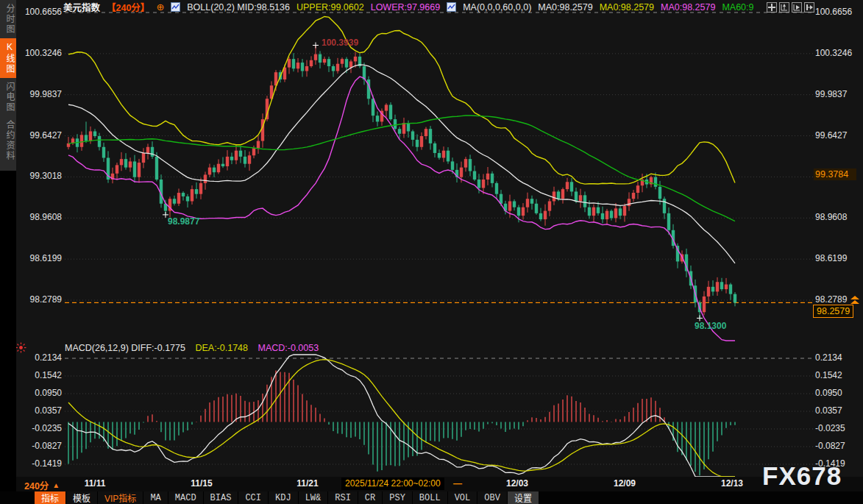 The width and height of the screenshot is (863, 504). What do you see at coordinates (408, 7) in the screenshot?
I see `chart-header: 美元指数 【240分】 ⊕ BOLL(20,2) MID:98.5136 UPP…` at bounding box center [408, 7].